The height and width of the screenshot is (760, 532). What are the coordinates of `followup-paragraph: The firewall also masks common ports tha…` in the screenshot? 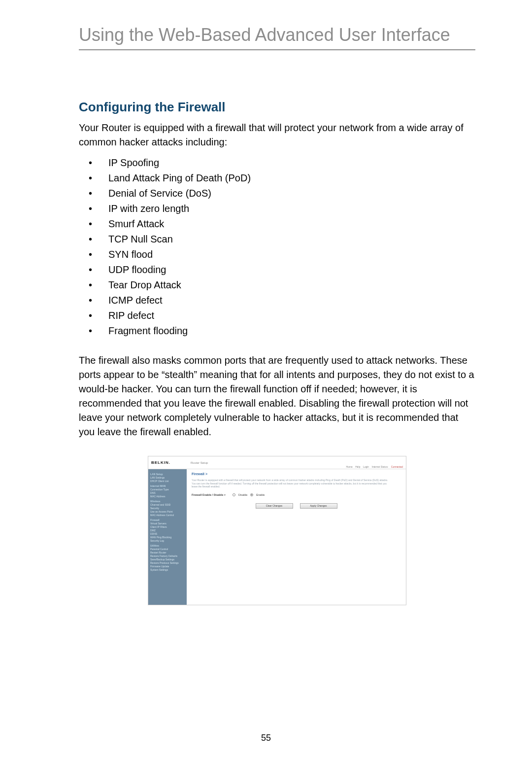 It's located at (277, 396).